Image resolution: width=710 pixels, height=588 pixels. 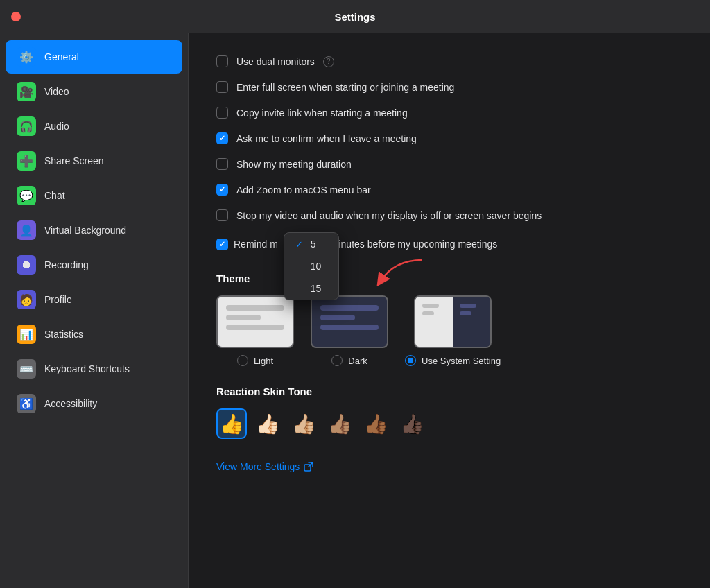 I want to click on skin-tone-section: Reaction Skin Tone 👍 👍🏻 👍🏼 👍🏽 👍🏾 👍🏿, so click(x=449, y=412).